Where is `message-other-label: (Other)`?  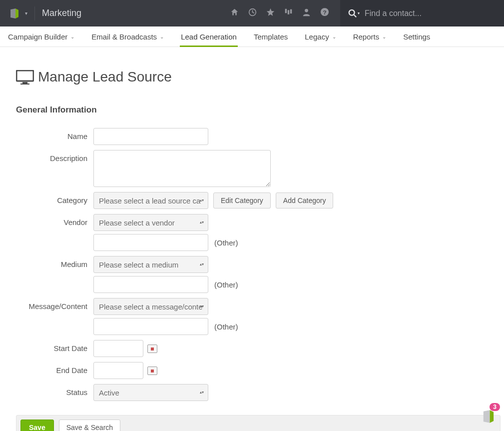
message-other-label: (Other) is located at coordinates (226, 327).